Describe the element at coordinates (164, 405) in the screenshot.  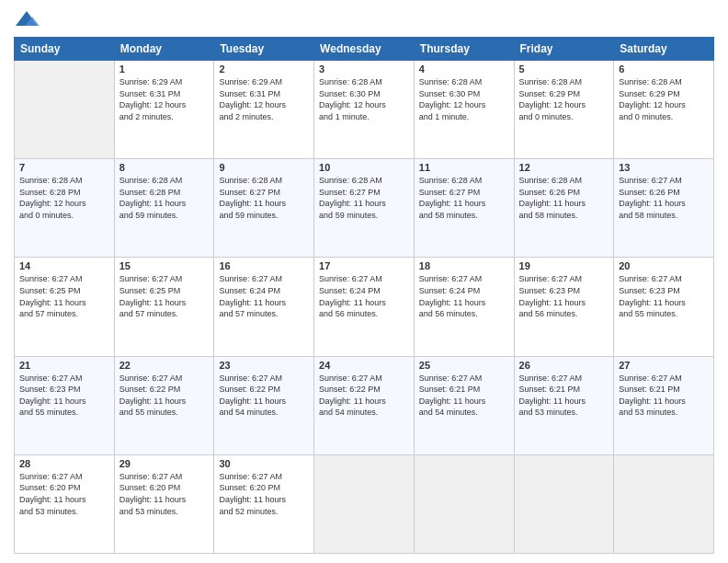
I see `calendar-day-cell: 22Sunrise: 6:27 AM Sunset: 6:22 PM Dayli…` at that location.